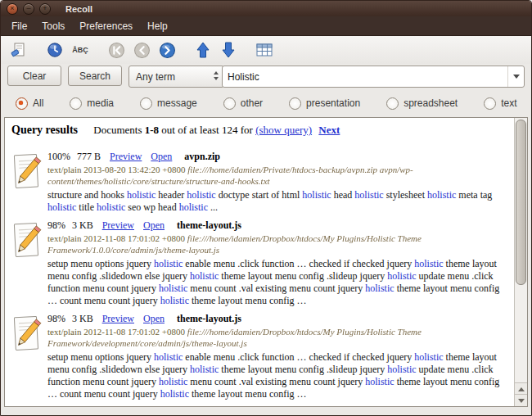 Image resolution: width=532 pixels, height=416 pixels. I want to click on sort-date-asc-icon, so click(203, 50).